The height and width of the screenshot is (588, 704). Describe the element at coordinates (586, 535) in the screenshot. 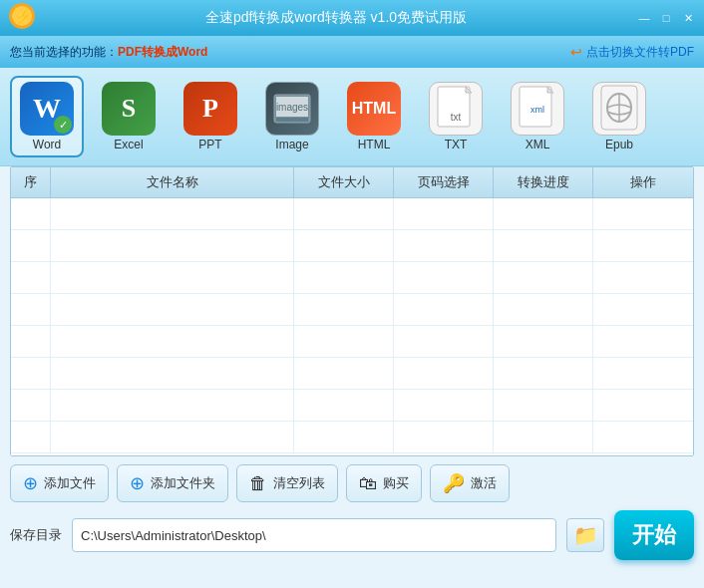

I see `folder-icon: 📁` at that location.